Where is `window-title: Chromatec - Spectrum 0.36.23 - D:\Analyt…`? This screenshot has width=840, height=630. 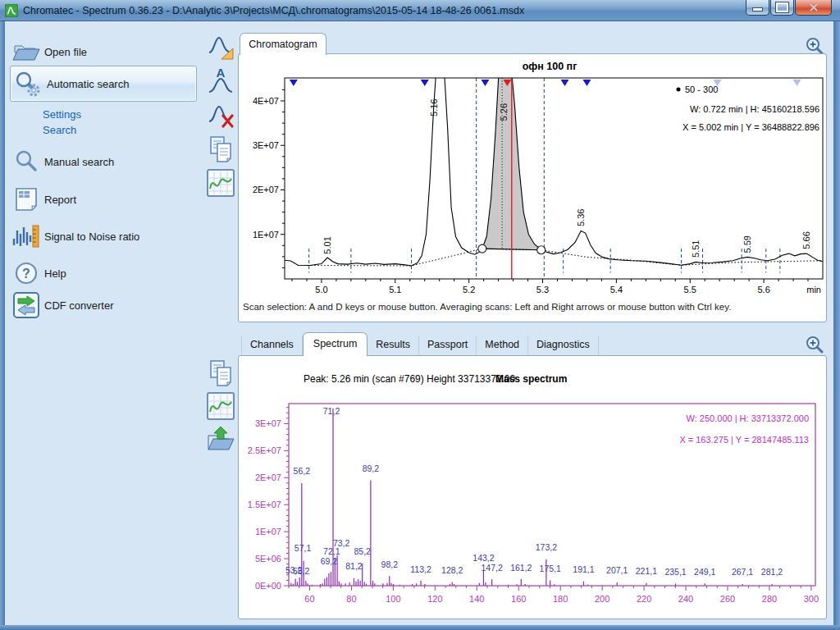 window-title: Chromatec - Spectrum 0.36.23 - D:\Analyt… is located at coordinates (274, 11).